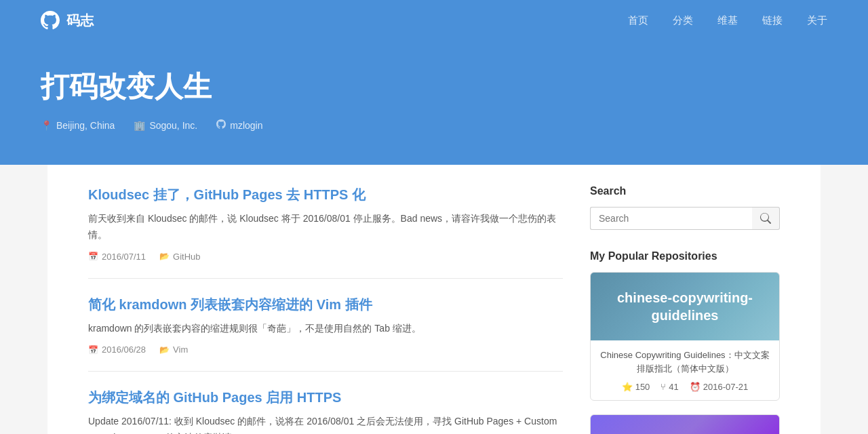 Image resolution: width=868 pixels, height=434 pixels. Describe the element at coordinates (726, 387) in the screenshot. I see `repo-date-text: 2016-07-21` at that location.